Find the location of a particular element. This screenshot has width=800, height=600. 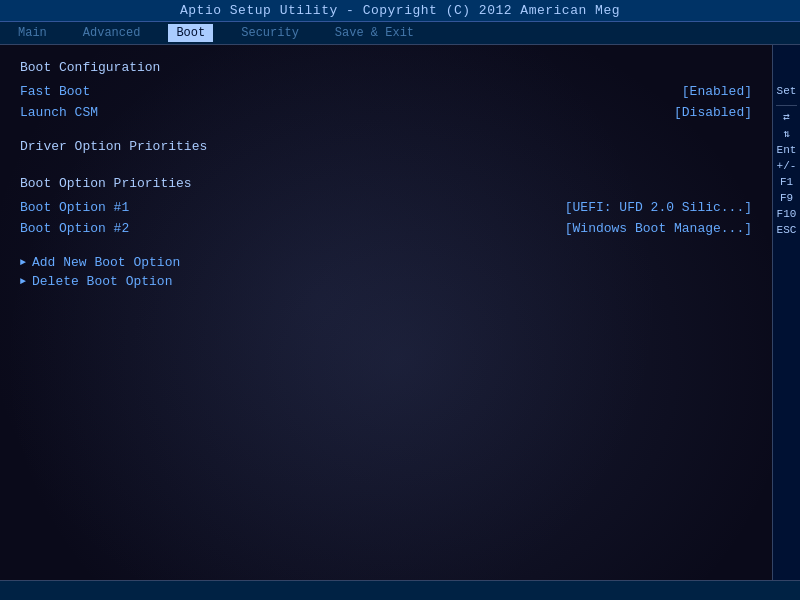

menu-bar: Main Advanced Boot Security Save & Exit is located at coordinates (400, 34).